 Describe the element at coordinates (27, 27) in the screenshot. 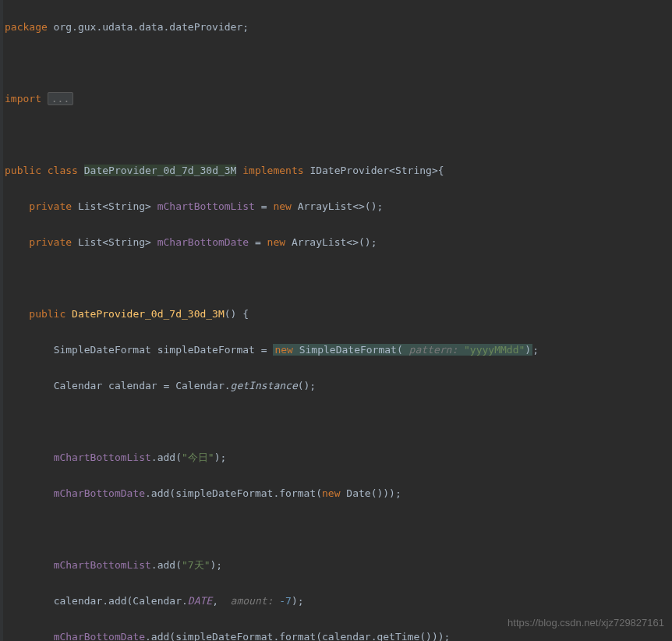

I see `keyword-package: package` at that location.